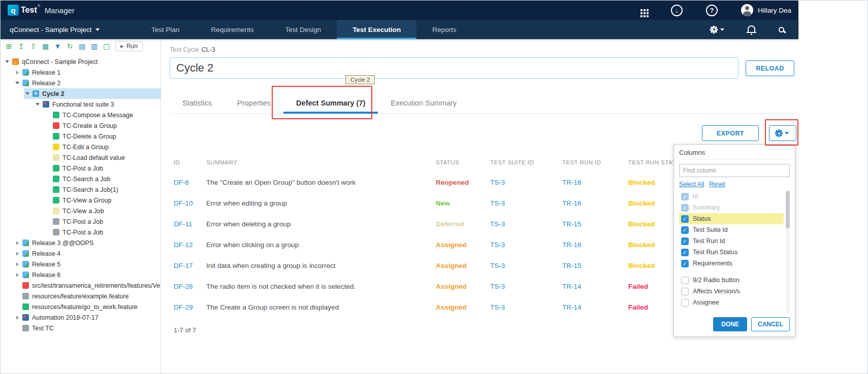  What do you see at coordinates (717, 184) in the screenshot?
I see `reset-link: Reset` at bounding box center [717, 184].